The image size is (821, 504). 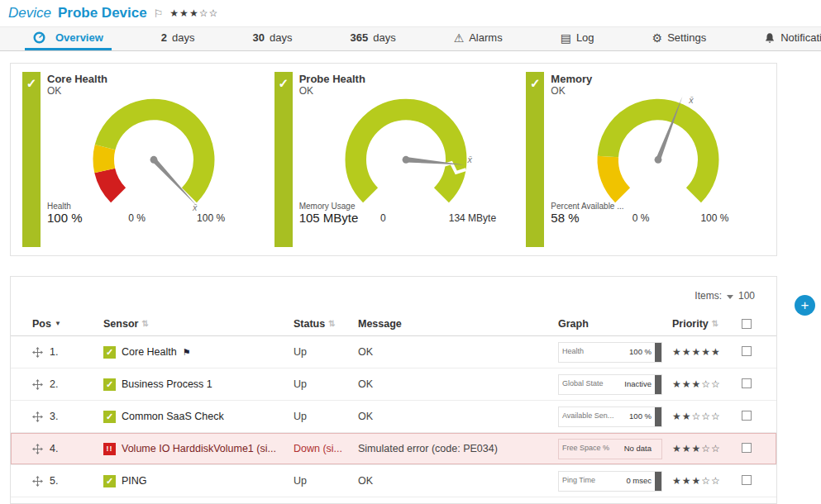 What do you see at coordinates (198, 481) in the screenshot?
I see `sensor-cell: ✓ PING` at bounding box center [198, 481].